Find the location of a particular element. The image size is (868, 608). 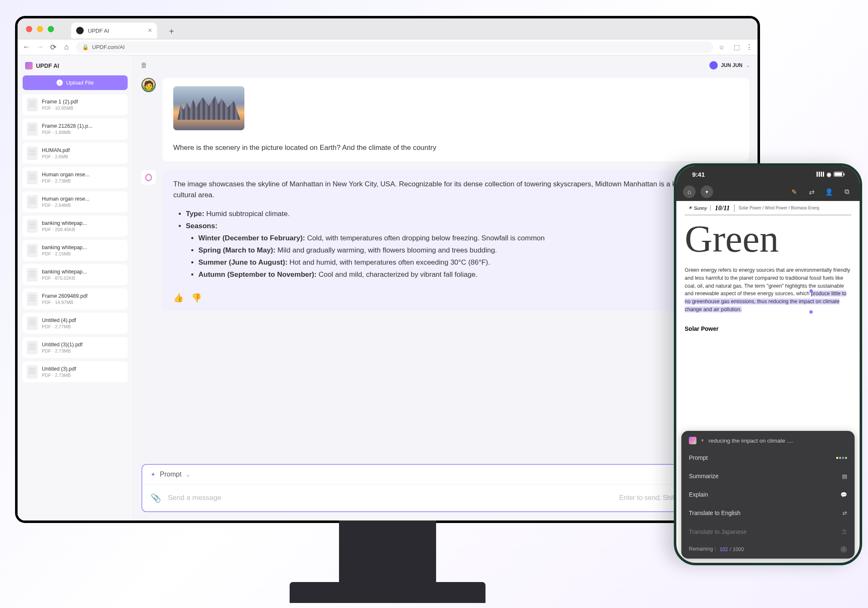

option-icon: 💬 is located at coordinates (844, 495).